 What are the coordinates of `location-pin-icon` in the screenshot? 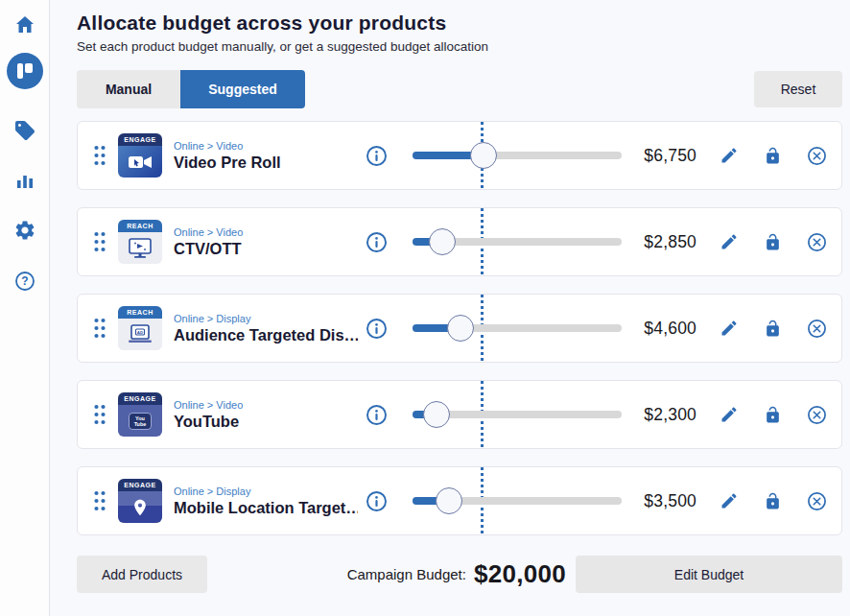 It's located at (140, 507).